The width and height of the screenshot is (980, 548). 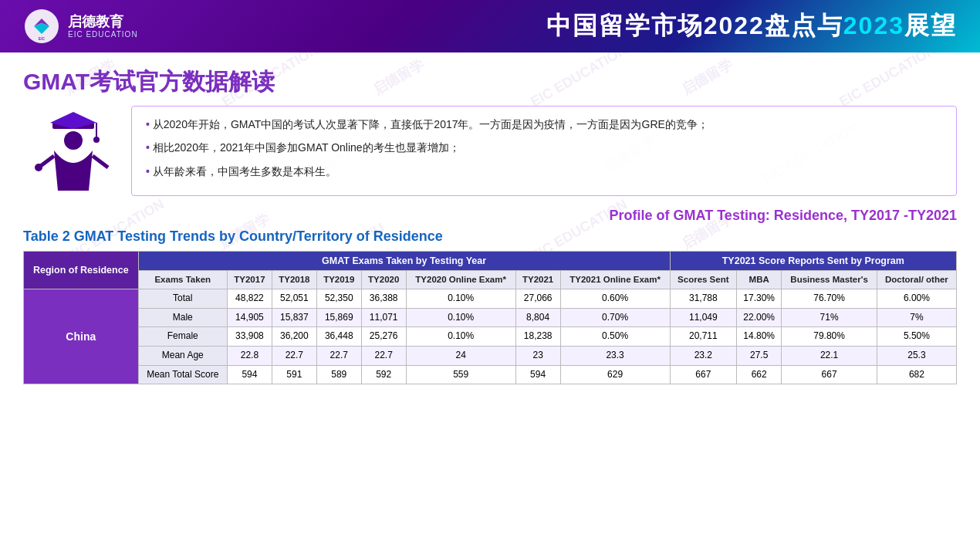 I want to click on bullet-box: 从2020年开始，GMAT中国的考试人次显著下降，直接低于2017年。一方面是因…, so click(x=544, y=151).